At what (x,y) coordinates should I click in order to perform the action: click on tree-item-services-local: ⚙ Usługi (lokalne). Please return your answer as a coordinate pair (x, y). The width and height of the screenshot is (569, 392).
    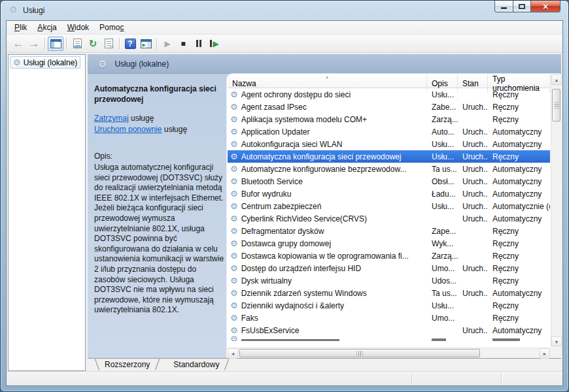
    Looking at the image, I should click on (45, 63).